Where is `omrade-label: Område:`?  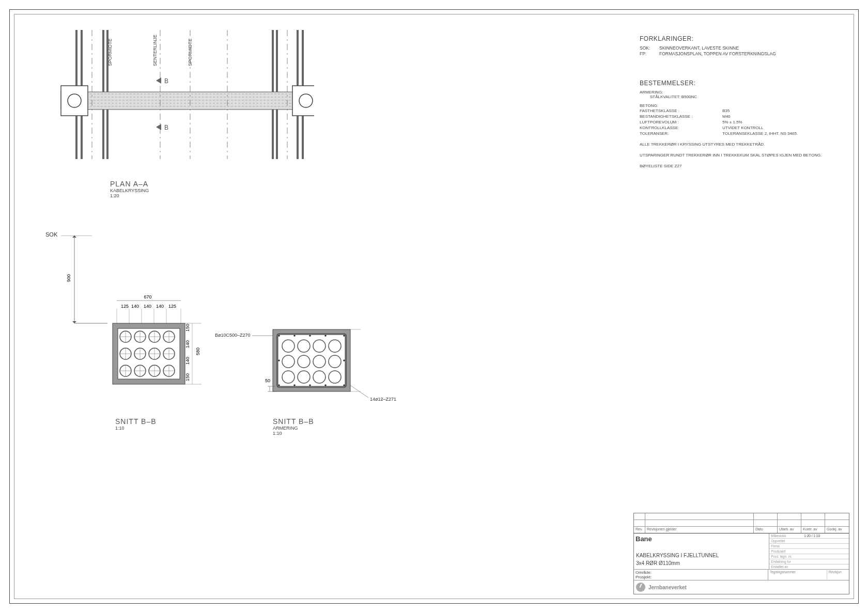
omrade-label: Område: is located at coordinates (701, 572).